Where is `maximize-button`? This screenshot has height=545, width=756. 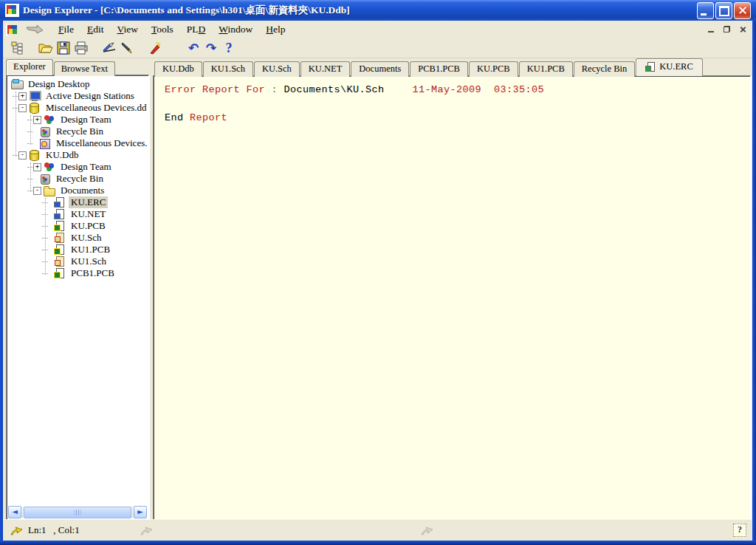 maximize-button is located at coordinates (724, 10).